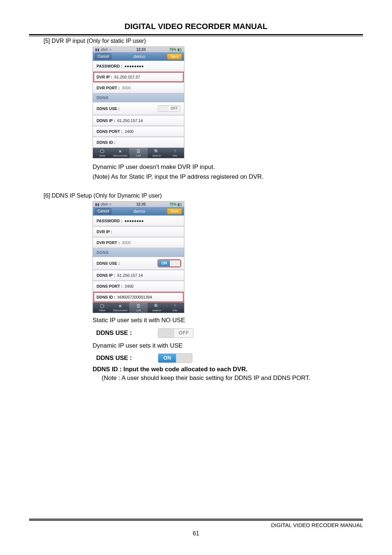 This screenshot has width=392, height=555. Describe the element at coordinates (139, 204) in the screenshot. I see `phone-statusbar: ▮▮ olleh ᯤ 12:35 75% ▮▯` at that location.